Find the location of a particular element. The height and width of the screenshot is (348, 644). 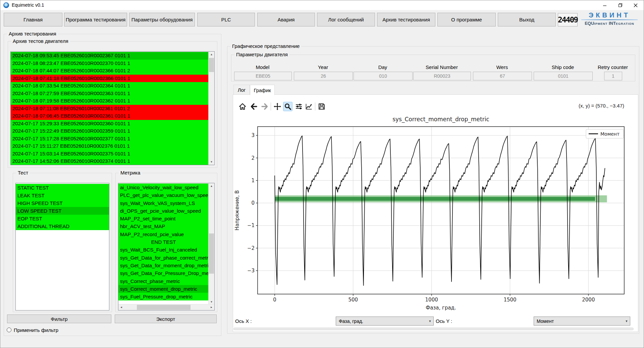

save-button is located at coordinates (322, 107).